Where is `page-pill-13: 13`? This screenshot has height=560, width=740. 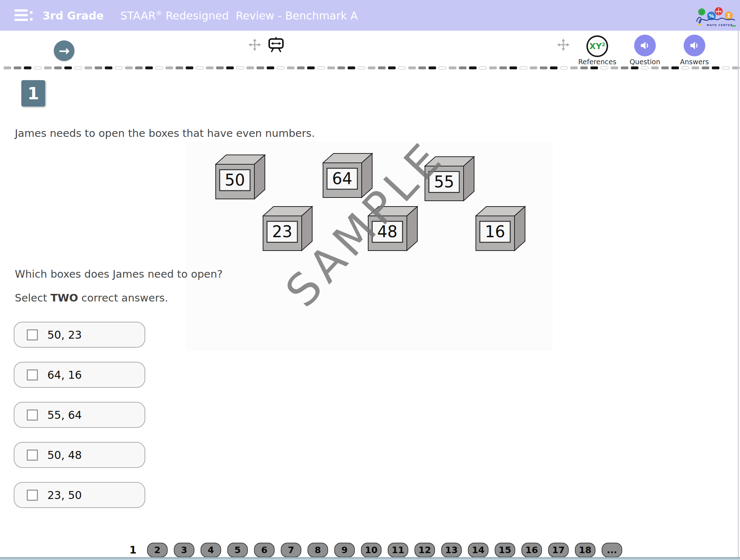 page-pill-13: 13 is located at coordinates (452, 550).